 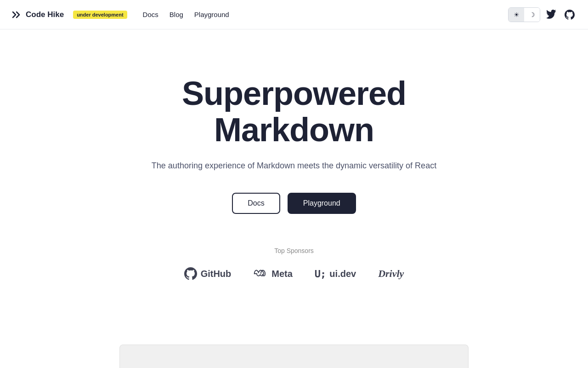 I want to click on nav-docs-link: Docs, so click(x=151, y=15).